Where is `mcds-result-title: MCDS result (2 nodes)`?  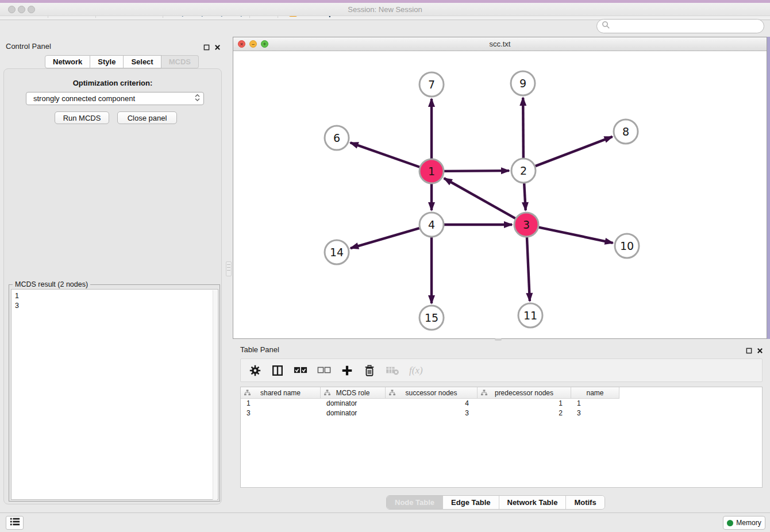 mcds-result-title: MCDS result (2 nodes) is located at coordinates (52, 284).